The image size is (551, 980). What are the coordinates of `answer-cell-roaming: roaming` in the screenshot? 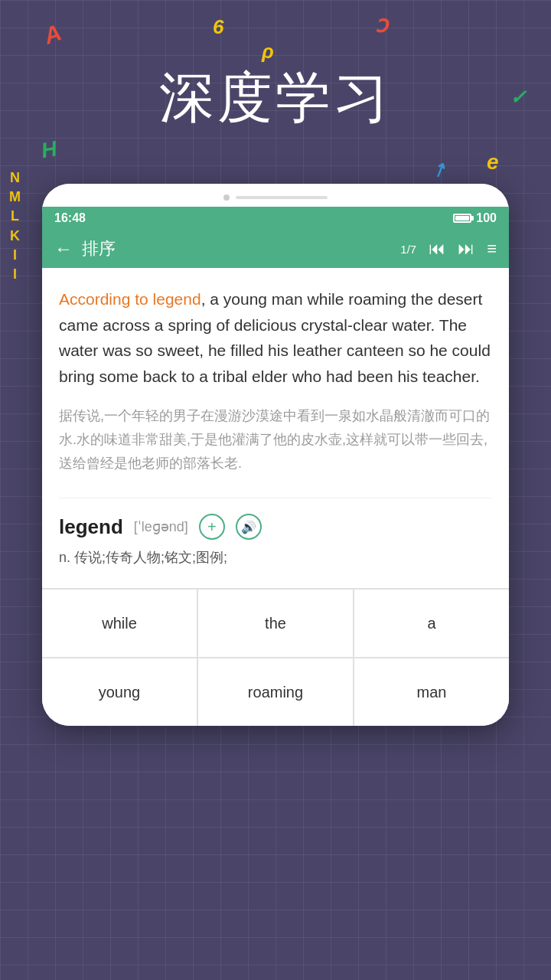 It's located at (276, 692).